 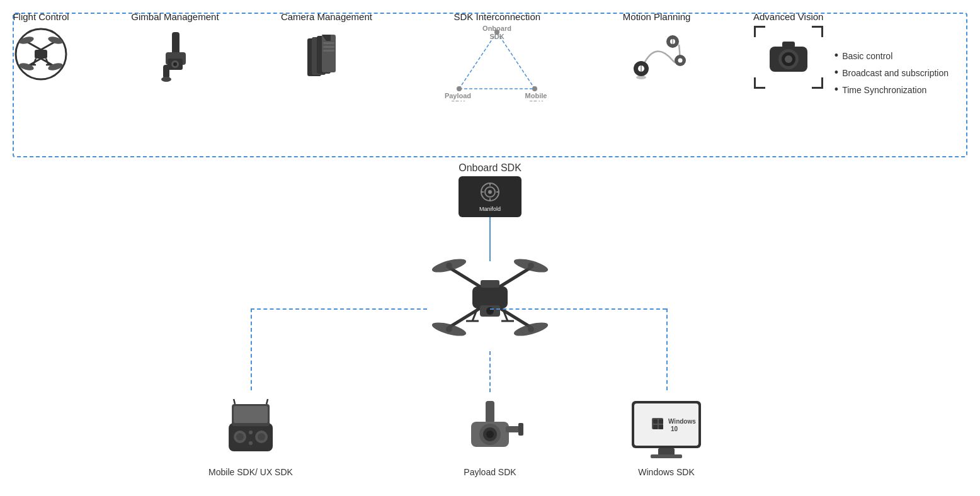 What do you see at coordinates (326, 16) in the screenshot?
I see `camera-management-label: Camera Management` at bounding box center [326, 16].